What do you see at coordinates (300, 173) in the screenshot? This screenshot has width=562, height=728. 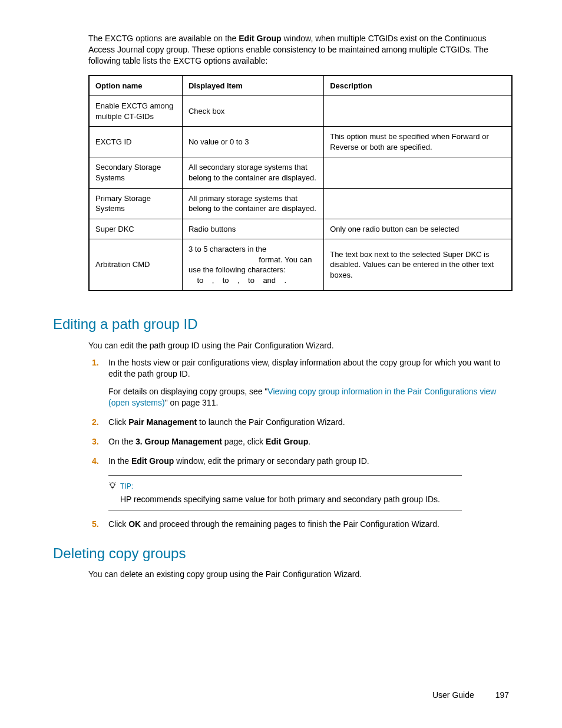 I see `table-row: Secondary Storage Systems All secondary …` at bounding box center [300, 173].